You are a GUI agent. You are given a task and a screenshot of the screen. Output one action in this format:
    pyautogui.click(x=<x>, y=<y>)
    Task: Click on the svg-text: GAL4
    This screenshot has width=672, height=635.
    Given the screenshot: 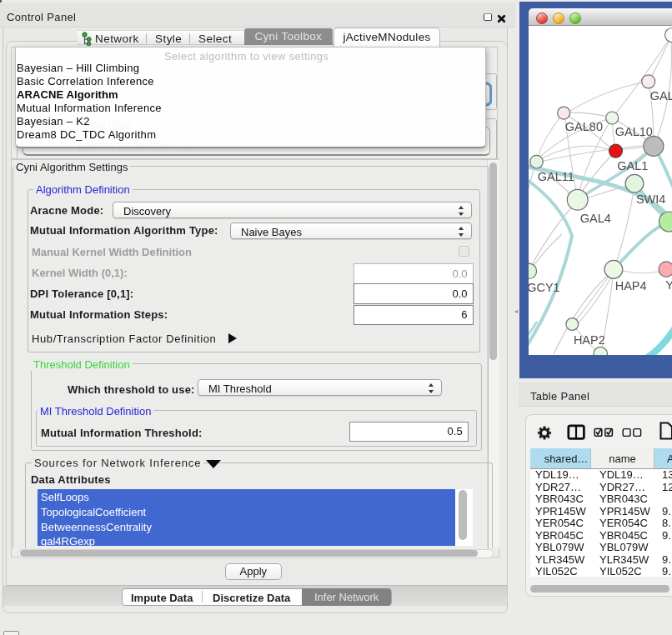 What is the action you would take?
    pyautogui.click(x=595, y=218)
    